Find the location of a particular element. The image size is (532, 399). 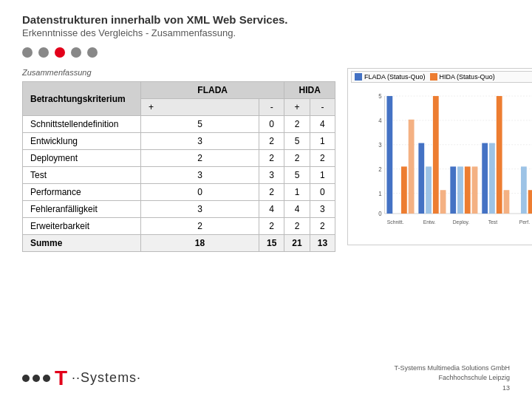

section-label: Zusammenfassung is located at coordinates (179, 72).